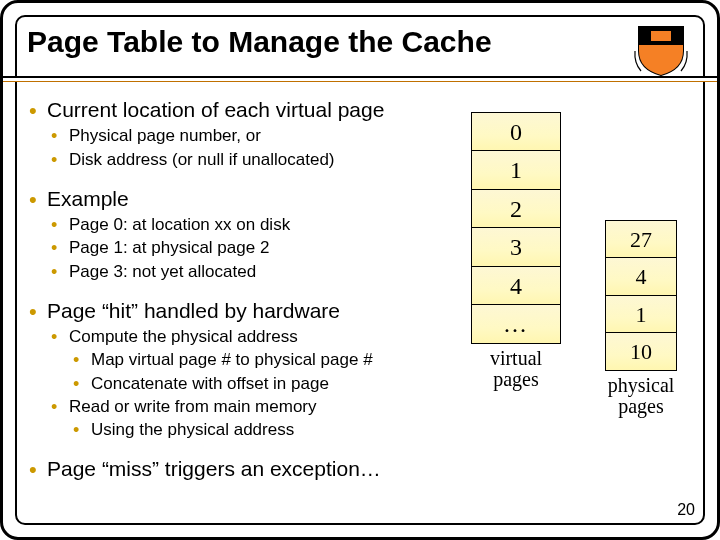 This screenshot has height=540, width=720. What do you see at coordinates (252, 248) in the screenshot?
I see `bullet-page1: Page 1: at physical page 2` at bounding box center [252, 248].